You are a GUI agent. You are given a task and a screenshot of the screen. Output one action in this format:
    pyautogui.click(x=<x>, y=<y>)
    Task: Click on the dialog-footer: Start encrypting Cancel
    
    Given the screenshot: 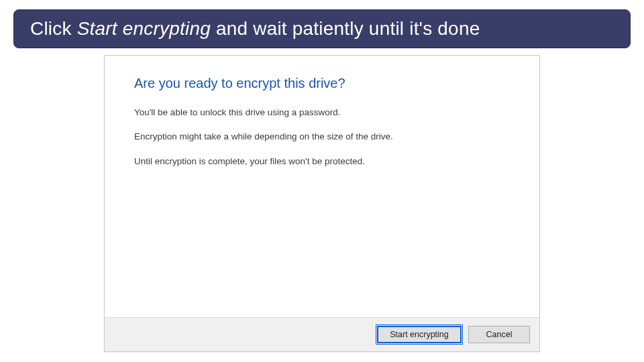 What is the action you would take?
    pyautogui.click(x=322, y=334)
    